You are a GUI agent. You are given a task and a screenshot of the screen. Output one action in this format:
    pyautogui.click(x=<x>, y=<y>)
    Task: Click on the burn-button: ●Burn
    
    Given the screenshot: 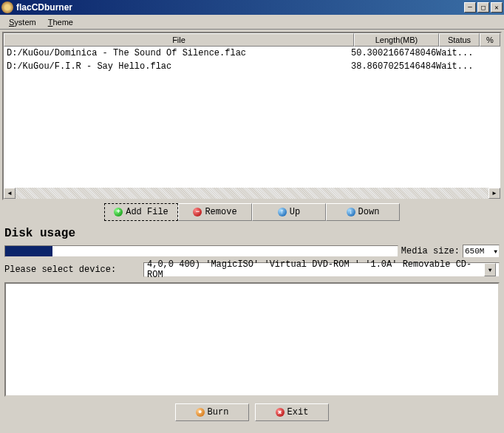 What is the action you would take?
    pyautogui.click(x=212, y=412)
    